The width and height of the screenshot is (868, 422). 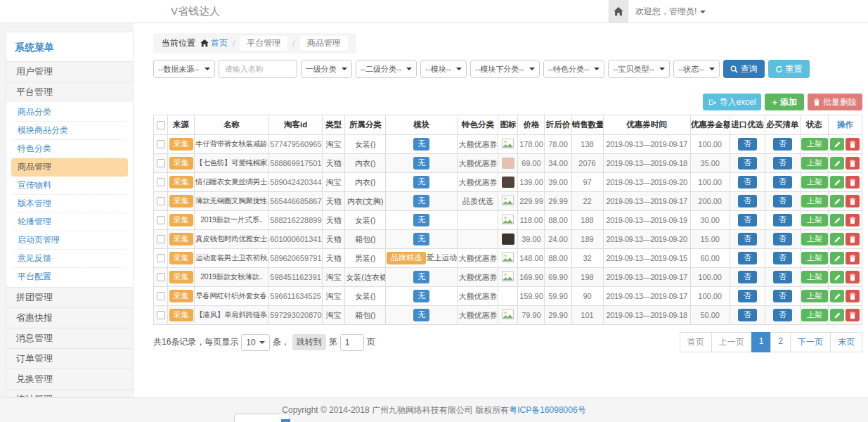 I want to click on import-excel-button: 导入excel, so click(x=732, y=102).